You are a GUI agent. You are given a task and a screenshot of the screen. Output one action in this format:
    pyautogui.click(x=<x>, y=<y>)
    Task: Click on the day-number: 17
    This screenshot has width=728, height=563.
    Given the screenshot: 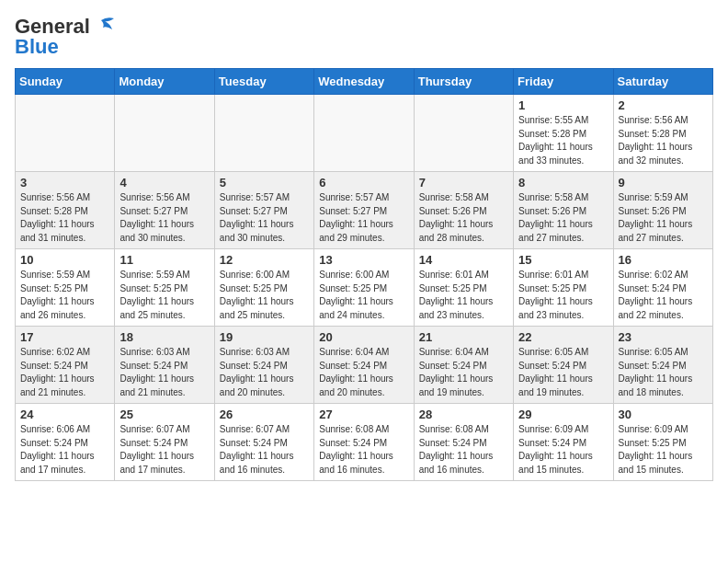 What is the action you would take?
    pyautogui.click(x=64, y=337)
    